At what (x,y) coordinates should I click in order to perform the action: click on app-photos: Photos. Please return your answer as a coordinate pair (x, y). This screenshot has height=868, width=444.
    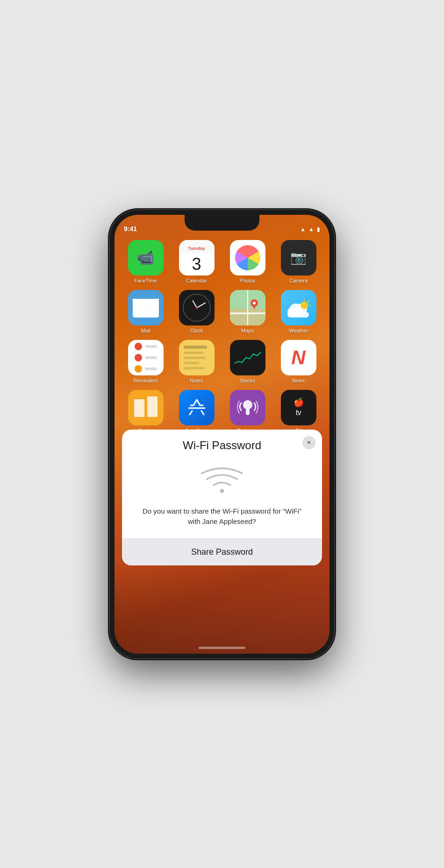
    Looking at the image, I should click on (248, 261).